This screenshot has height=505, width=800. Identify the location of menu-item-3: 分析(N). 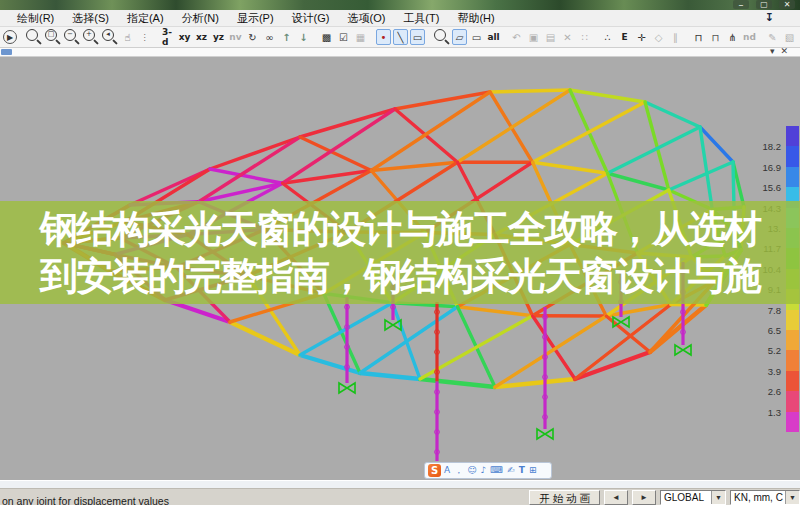
(200, 18).